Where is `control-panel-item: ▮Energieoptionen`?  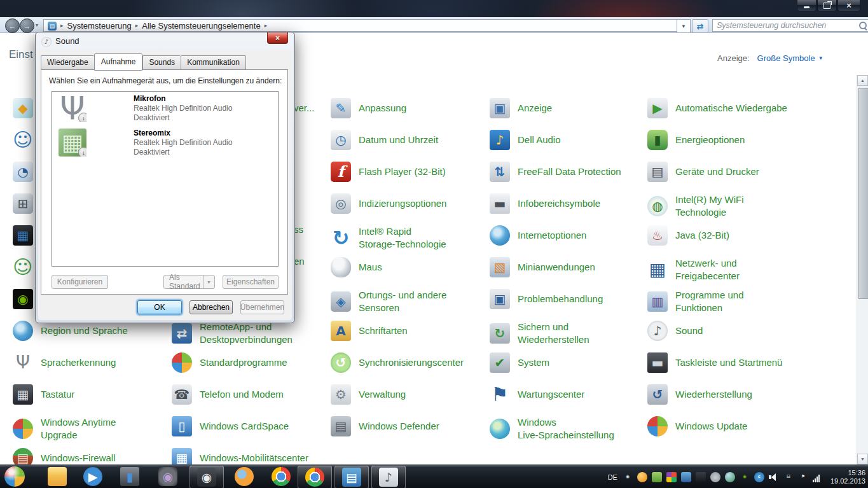 control-panel-item: ▮Energieoptionen is located at coordinates (696, 140).